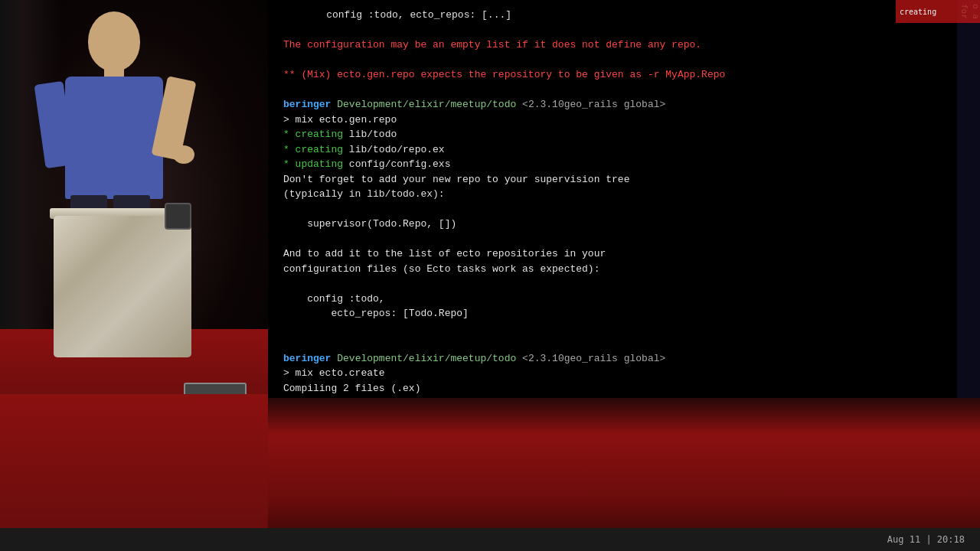  What do you see at coordinates (612, 224) in the screenshot?
I see `line-supervisor: supervisor(Todo.Repo, [])` at bounding box center [612, 224].